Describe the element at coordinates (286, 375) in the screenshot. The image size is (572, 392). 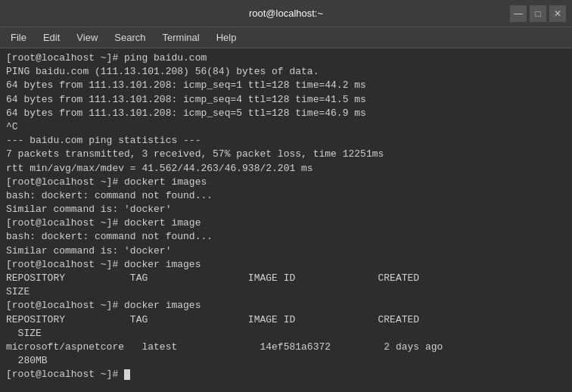
I see `line-24: [root@localhost ~]#` at that location.